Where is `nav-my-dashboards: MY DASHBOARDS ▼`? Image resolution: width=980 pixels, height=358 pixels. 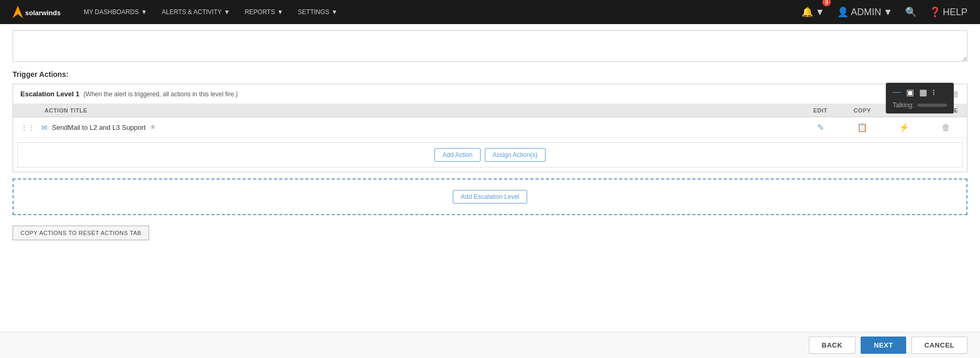 nav-my-dashboards: MY DASHBOARDS ▼ is located at coordinates (115, 12).